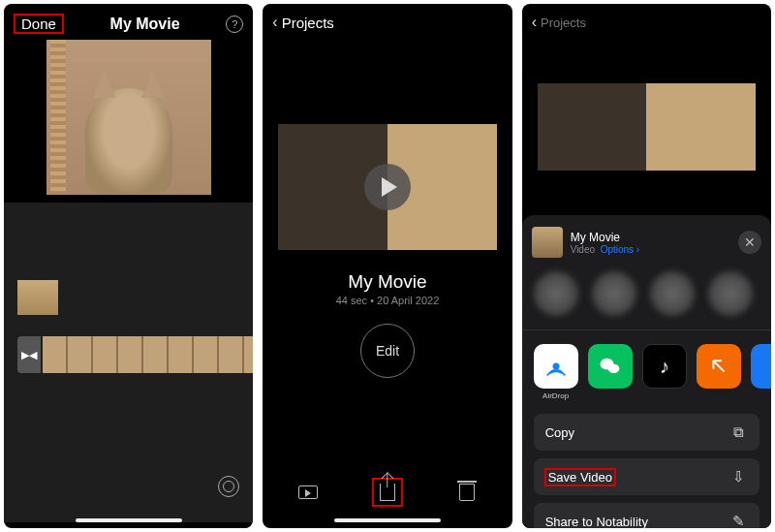  I want to click on share-type-label: Video, so click(583, 250).